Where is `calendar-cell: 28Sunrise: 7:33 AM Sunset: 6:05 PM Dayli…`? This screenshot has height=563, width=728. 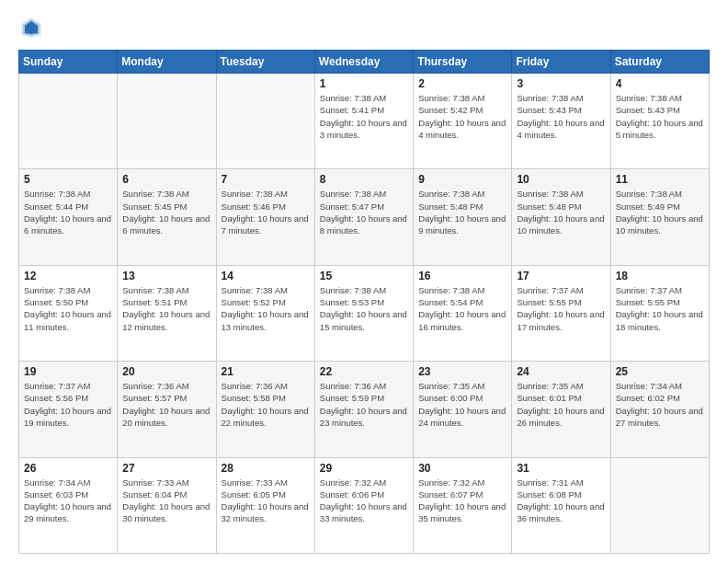
calendar-cell: 28Sunrise: 7:33 AM Sunset: 6:05 PM Dayli… is located at coordinates (265, 505).